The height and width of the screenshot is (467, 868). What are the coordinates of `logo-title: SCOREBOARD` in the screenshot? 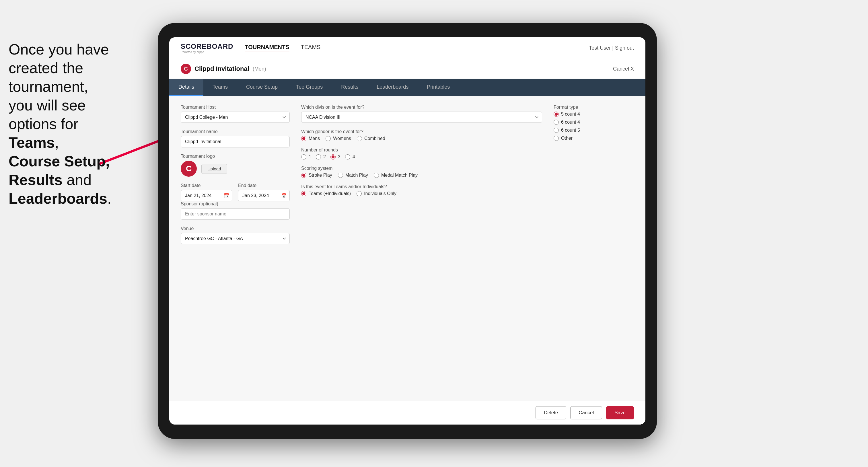 It's located at (207, 46).